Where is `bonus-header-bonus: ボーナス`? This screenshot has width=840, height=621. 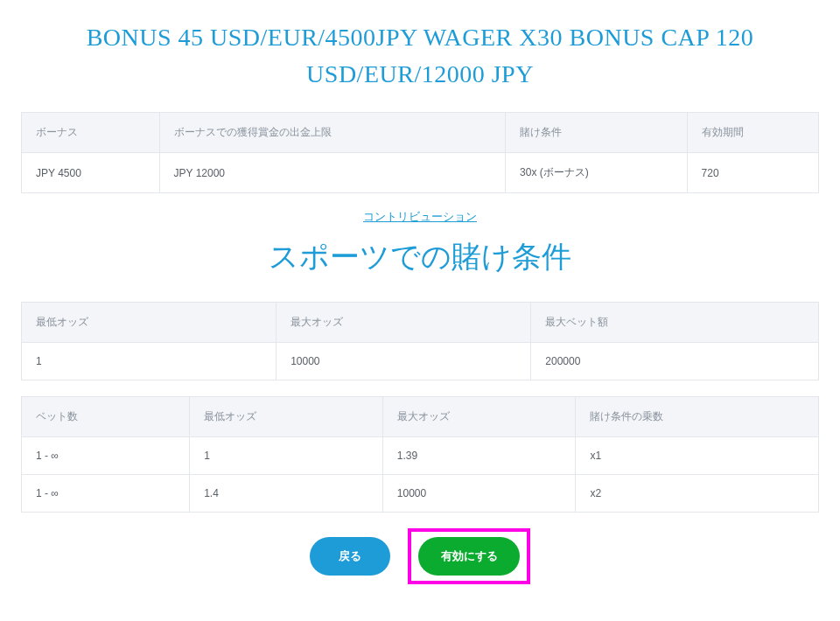
bonus-header-bonus: ボーナス is located at coordinates (91, 133).